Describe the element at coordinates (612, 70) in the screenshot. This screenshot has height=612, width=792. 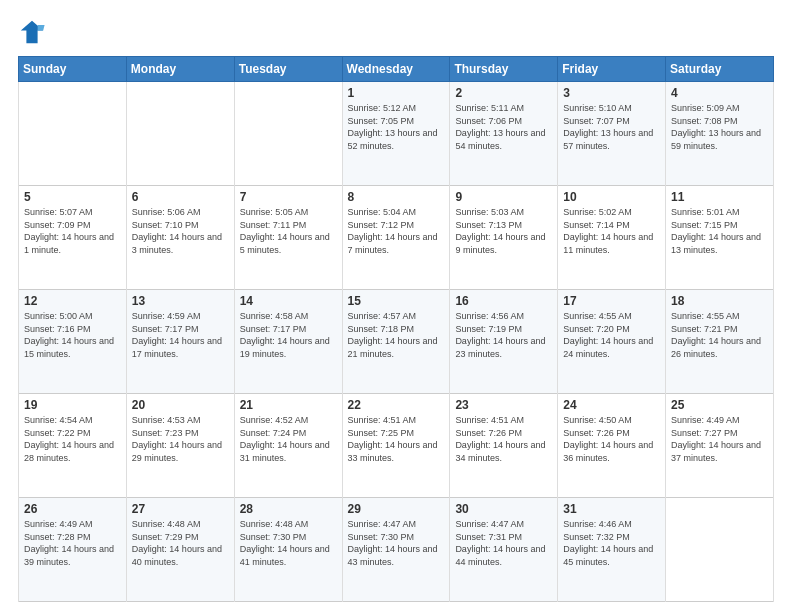
I see `weekday-header-friday: Friday` at that location.